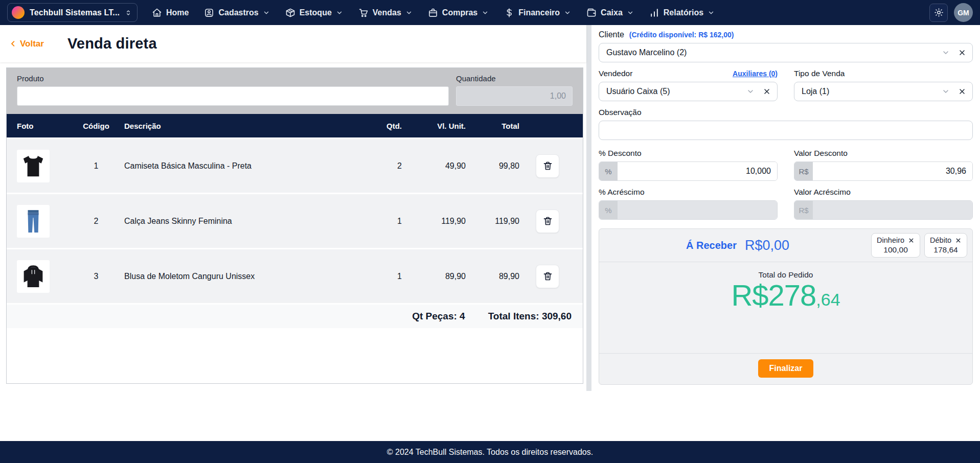  I want to click on cart-icon, so click(363, 13).